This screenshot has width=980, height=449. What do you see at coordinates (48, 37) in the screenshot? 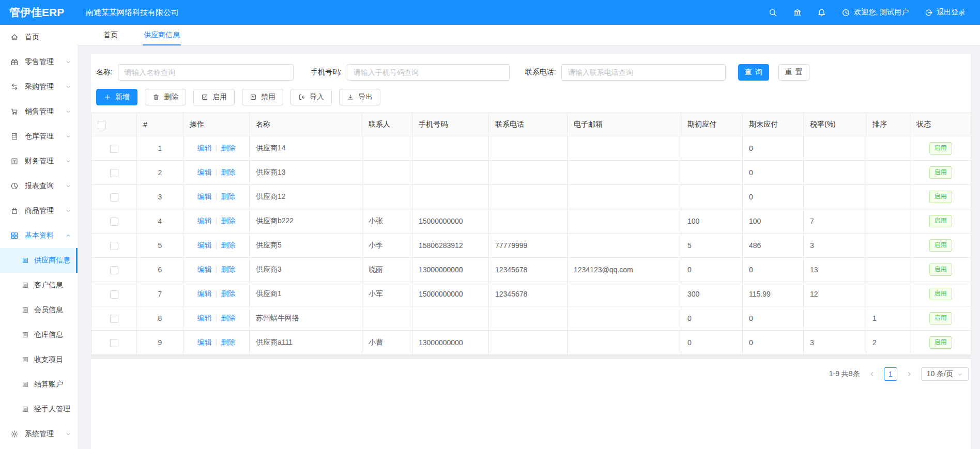
I see `sidebar-item-label: 首页` at bounding box center [48, 37].